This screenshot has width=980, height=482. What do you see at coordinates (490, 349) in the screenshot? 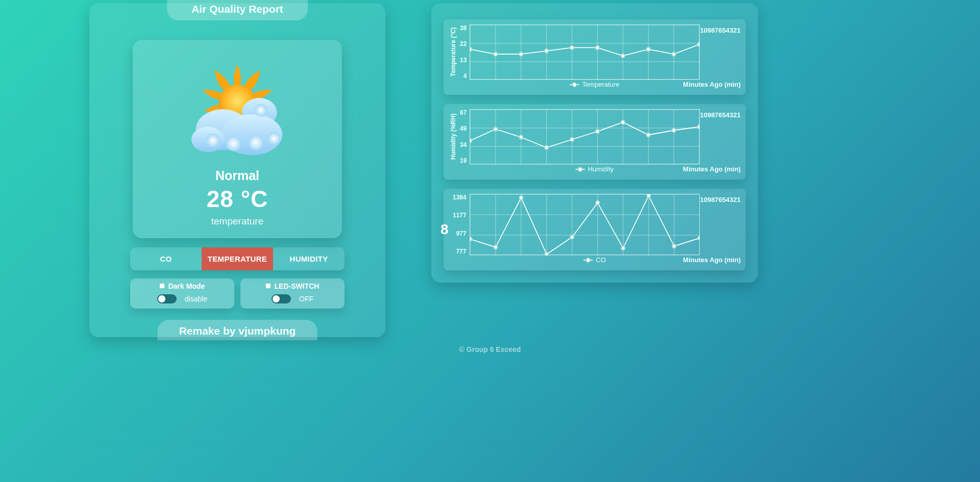
I see `page-footer: © Group 6 Exceed` at bounding box center [490, 349].